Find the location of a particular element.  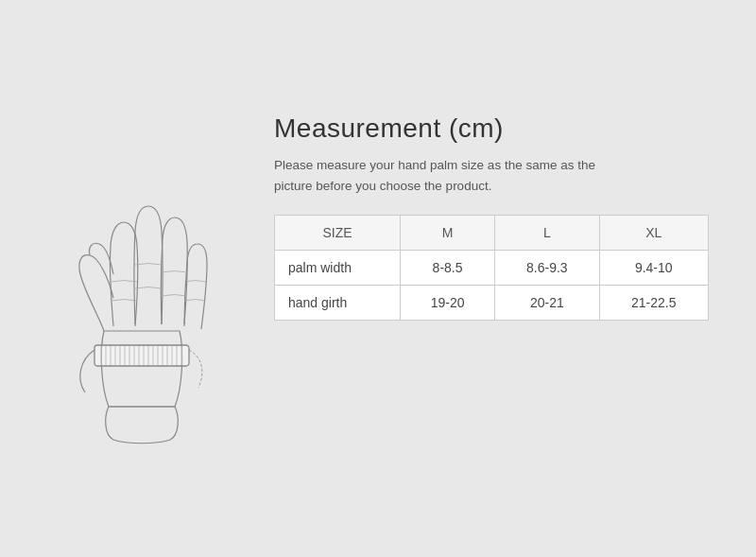

row2-m: 19-20 is located at coordinates (447, 303).